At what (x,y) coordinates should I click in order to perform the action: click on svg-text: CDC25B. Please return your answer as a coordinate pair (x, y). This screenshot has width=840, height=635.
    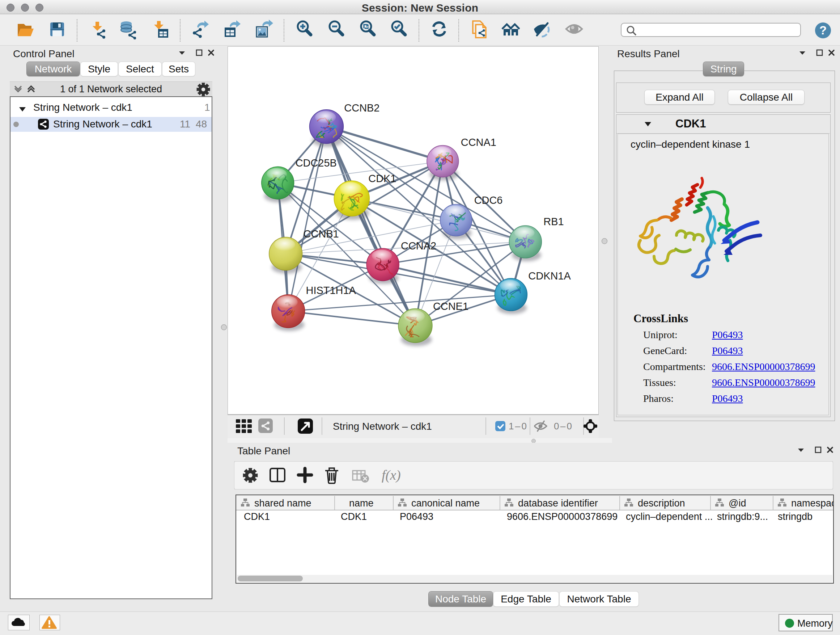
    Looking at the image, I should click on (316, 163).